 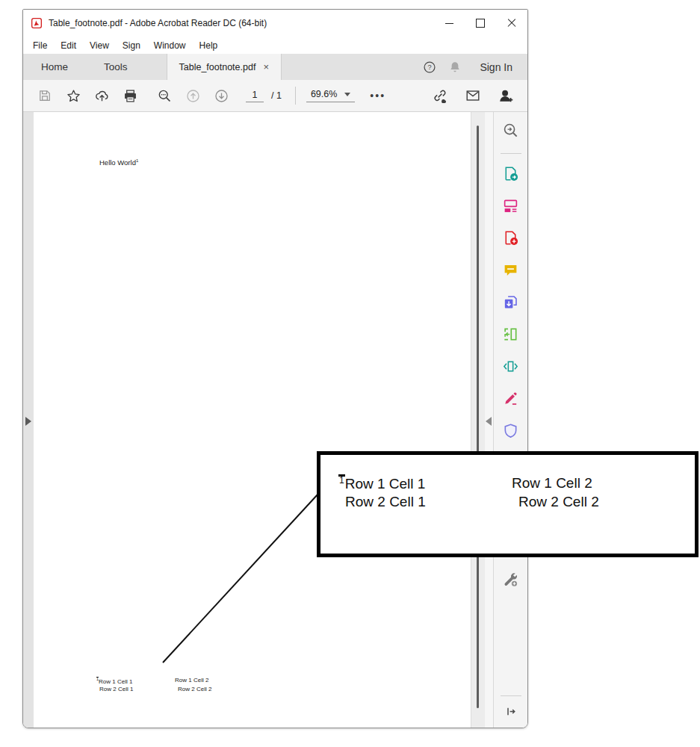 What do you see at coordinates (116, 67) in the screenshot?
I see `tab-tools: Tools` at bounding box center [116, 67].